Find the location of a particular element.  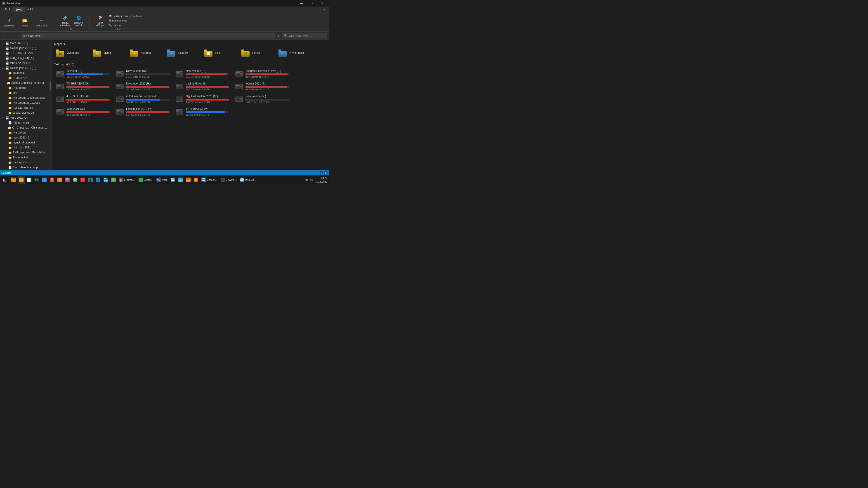

drive-item-flakkarijln2019p: flakkari jólín 2019 (P:) 8,34 GB free of… is located at coordinates (142, 112).